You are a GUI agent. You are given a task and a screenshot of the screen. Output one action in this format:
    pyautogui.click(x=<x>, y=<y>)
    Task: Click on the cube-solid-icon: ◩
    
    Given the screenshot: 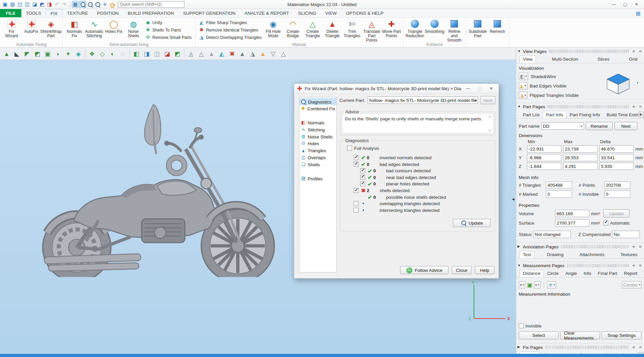 What is the action you would take?
    pyautogui.click(x=177, y=54)
    